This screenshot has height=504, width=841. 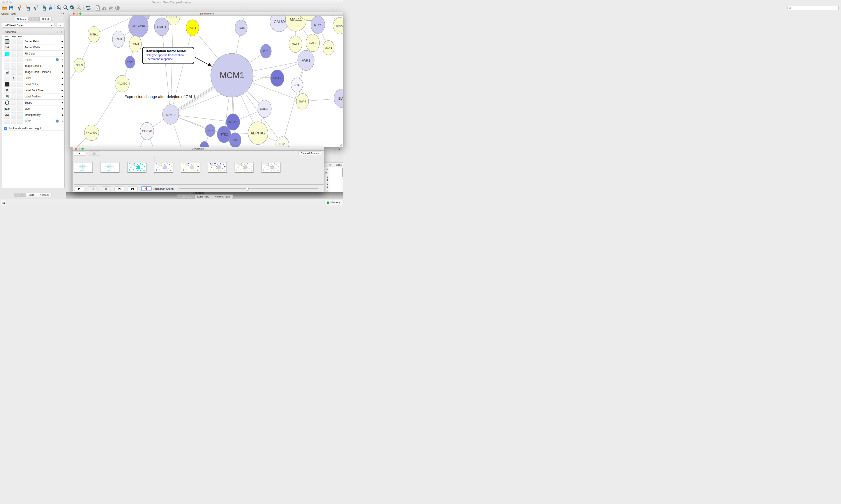 What do you see at coordinates (32, 195) in the screenshot?
I see `tab-edge: Edge` at bounding box center [32, 195].